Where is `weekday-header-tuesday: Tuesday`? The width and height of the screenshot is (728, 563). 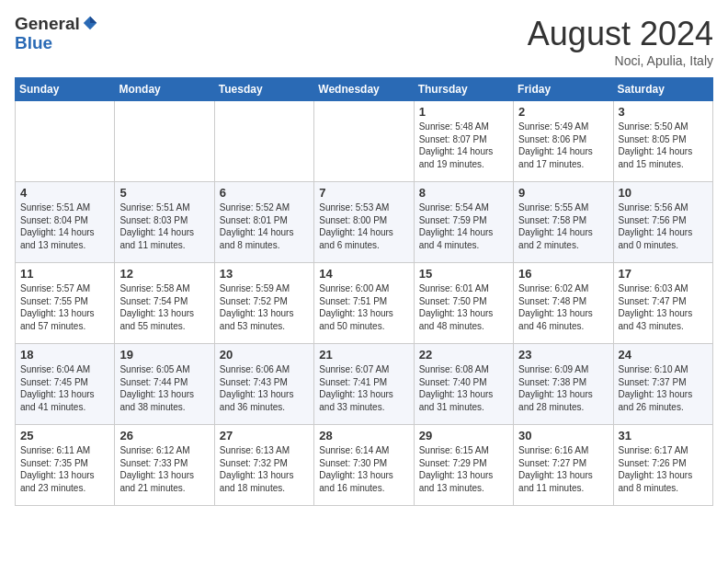 weekday-header-tuesday: Tuesday is located at coordinates (264, 90).